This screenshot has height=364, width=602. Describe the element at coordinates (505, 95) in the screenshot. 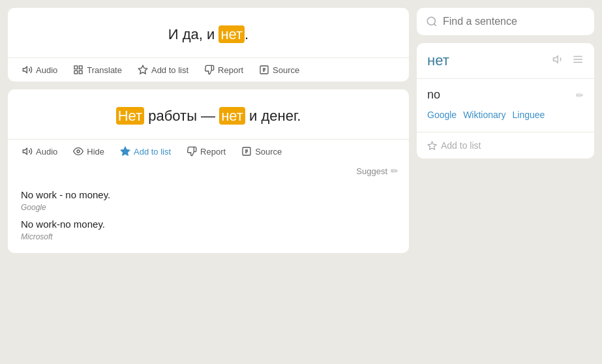

I see `word-meaning-row: no ✏` at that location.